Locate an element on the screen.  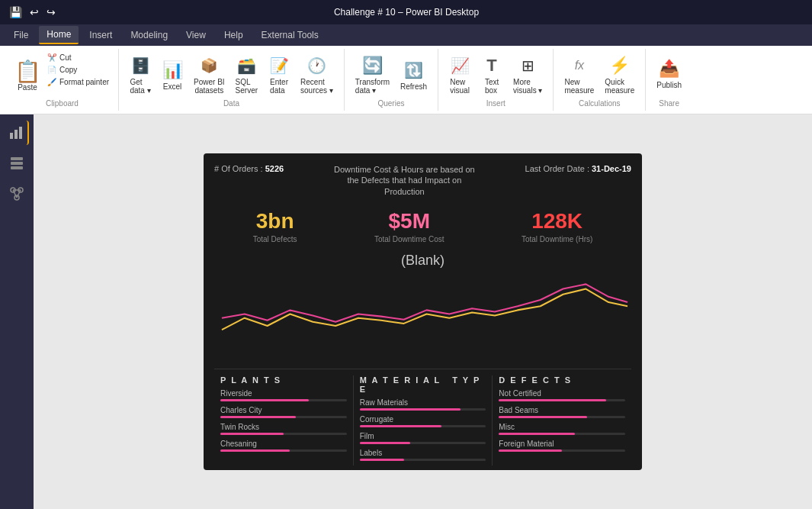
filter-item-label: Bad Seams is located at coordinates (562, 411).